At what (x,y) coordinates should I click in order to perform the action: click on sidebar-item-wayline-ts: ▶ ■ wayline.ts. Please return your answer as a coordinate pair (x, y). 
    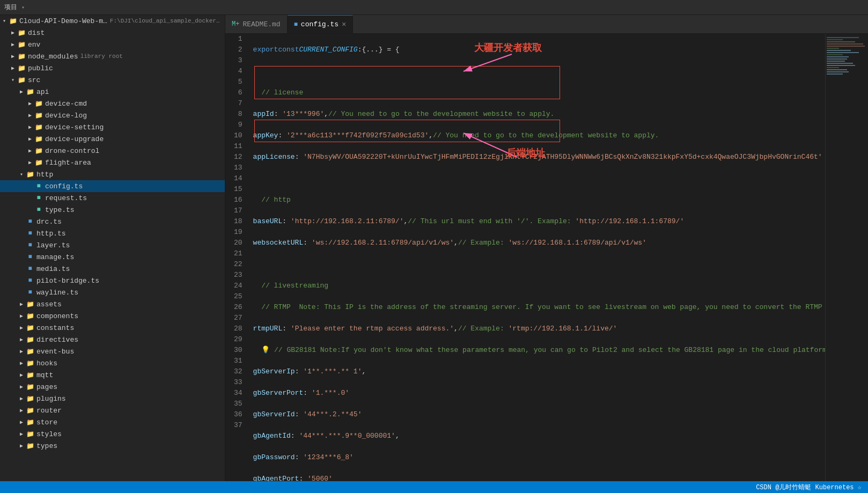
    Looking at the image, I should click on (113, 292).